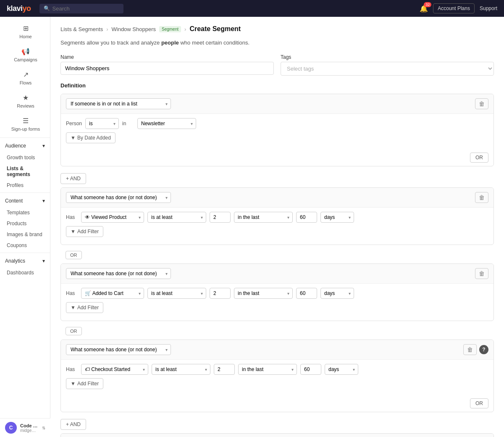  What do you see at coordinates (25, 101) in the screenshot?
I see `sidebar-item-reviews: ★ Reviews` at bounding box center [25, 101].